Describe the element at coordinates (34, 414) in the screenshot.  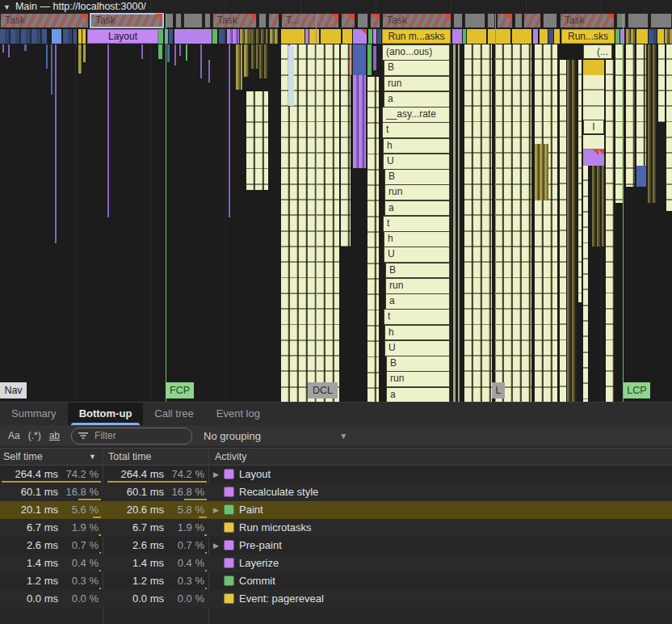
I see `tab-summary: Summary` at that location.